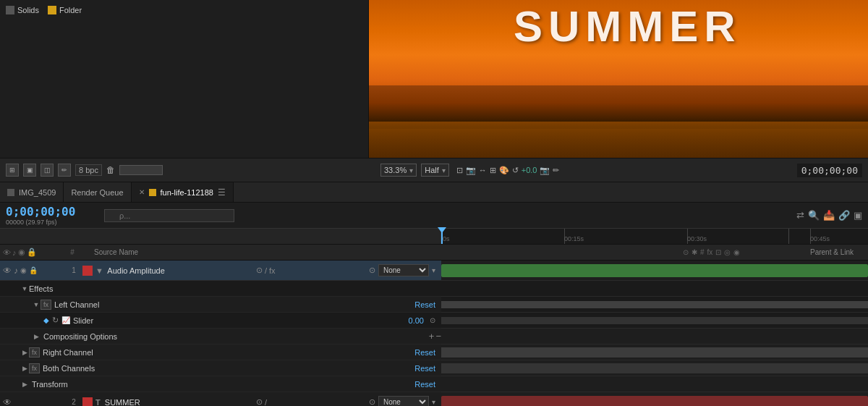 The image size is (868, 406). Describe the element at coordinates (556, 171) in the screenshot. I see `edit-icon: ✏` at that location.